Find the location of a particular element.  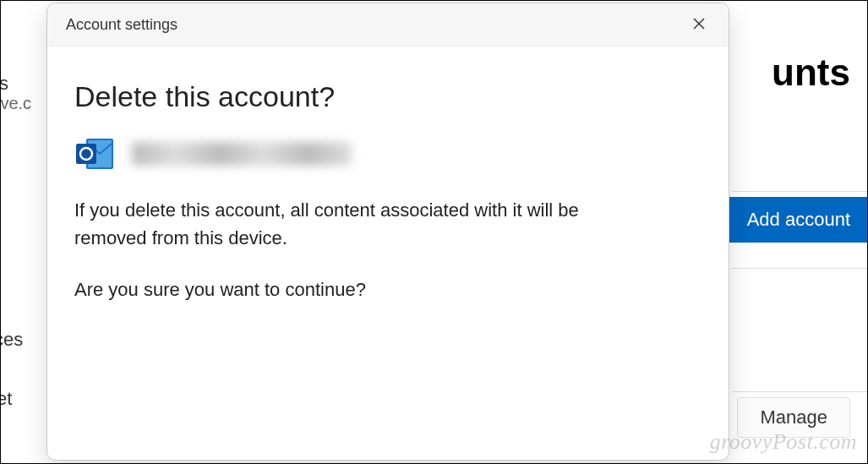

close-button is located at coordinates (699, 25).